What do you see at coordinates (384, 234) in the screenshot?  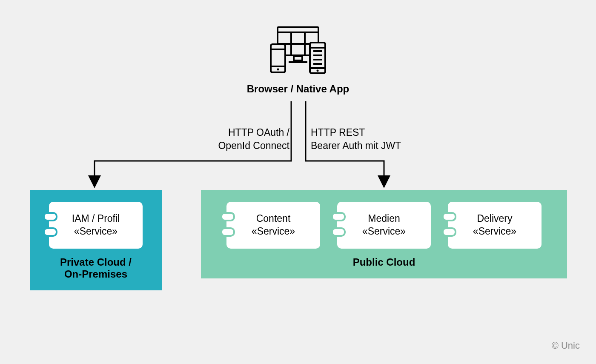 I see `public-cloud-box: Content «Service» Medien «Service» Deliv…` at bounding box center [384, 234].